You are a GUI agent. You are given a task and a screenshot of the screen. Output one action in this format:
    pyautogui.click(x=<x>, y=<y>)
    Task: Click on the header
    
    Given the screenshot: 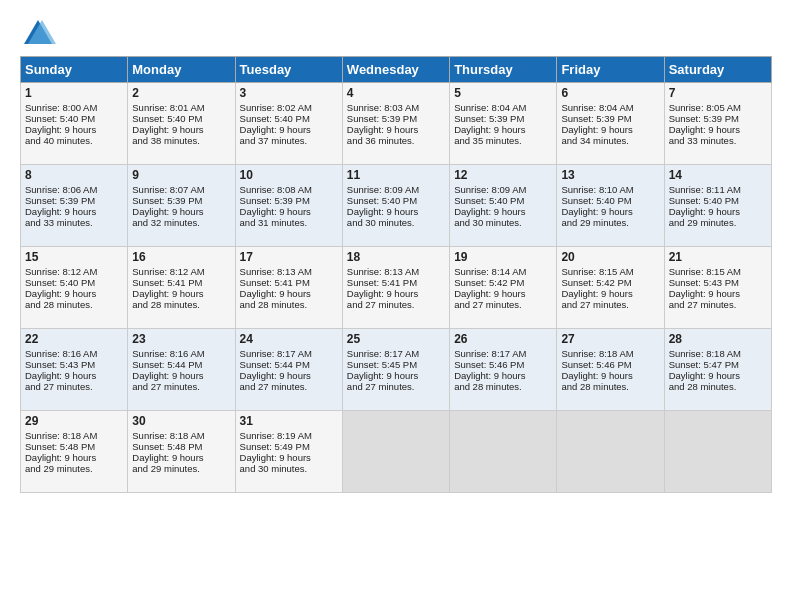 What is the action you would take?
    pyautogui.click(x=396, y=34)
    